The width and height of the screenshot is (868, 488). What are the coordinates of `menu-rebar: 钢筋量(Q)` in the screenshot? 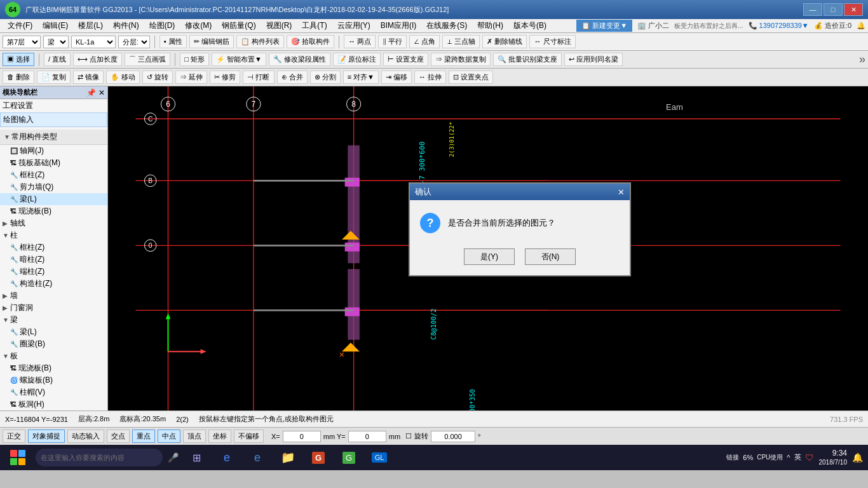 It's located at (239, 25).